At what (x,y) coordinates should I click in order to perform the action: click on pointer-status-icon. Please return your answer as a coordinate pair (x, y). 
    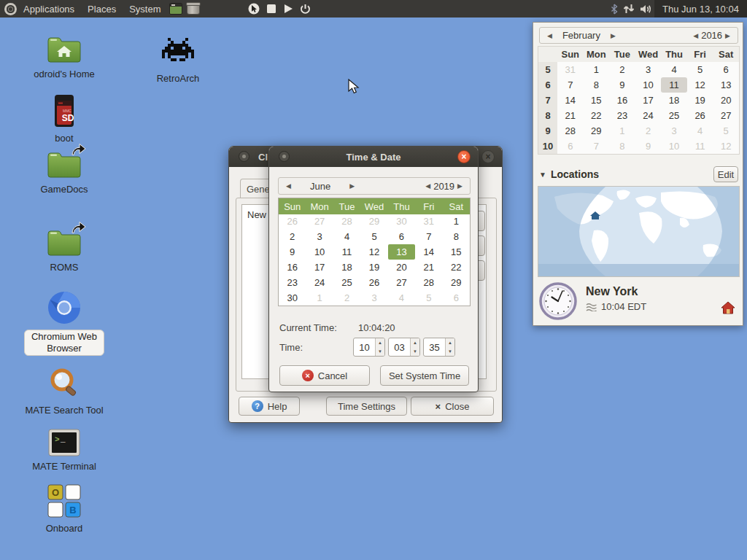
    Looking at the image, I should click on (254, 9).